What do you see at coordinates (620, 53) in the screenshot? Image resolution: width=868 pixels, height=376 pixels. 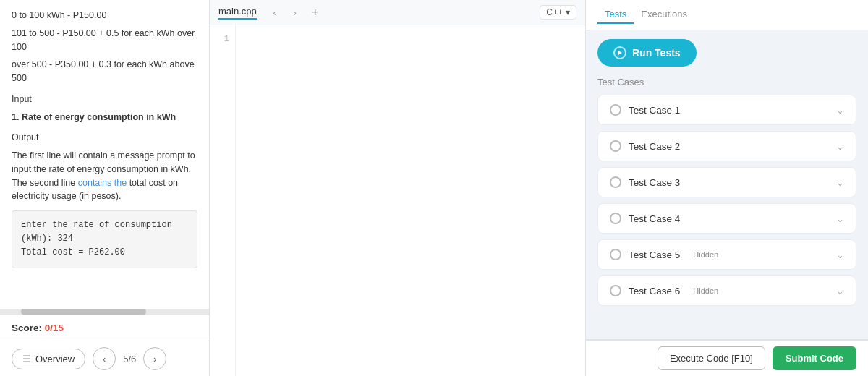 I see `run-icon` at bounding box center [620, 53].